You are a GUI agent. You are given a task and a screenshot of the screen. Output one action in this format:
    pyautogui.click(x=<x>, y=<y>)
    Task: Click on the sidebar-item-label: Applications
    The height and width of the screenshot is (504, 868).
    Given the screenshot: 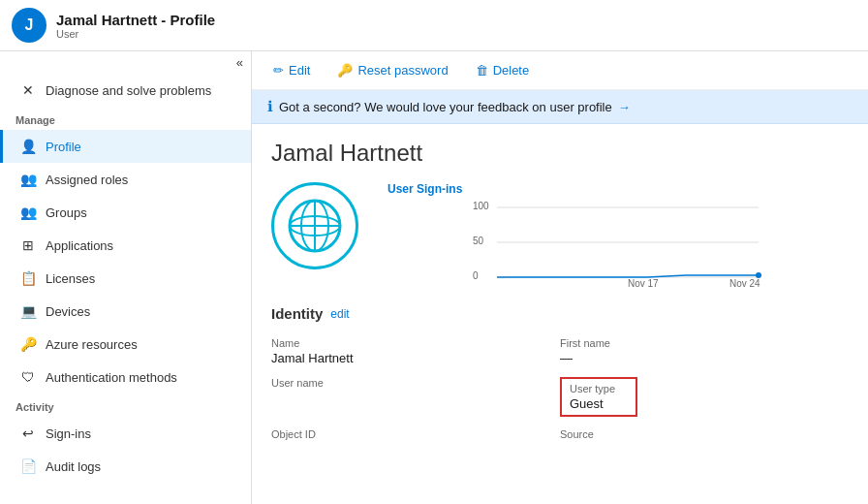 What is the action you would take?
    pyautogui.click(x=79, y=246)
    